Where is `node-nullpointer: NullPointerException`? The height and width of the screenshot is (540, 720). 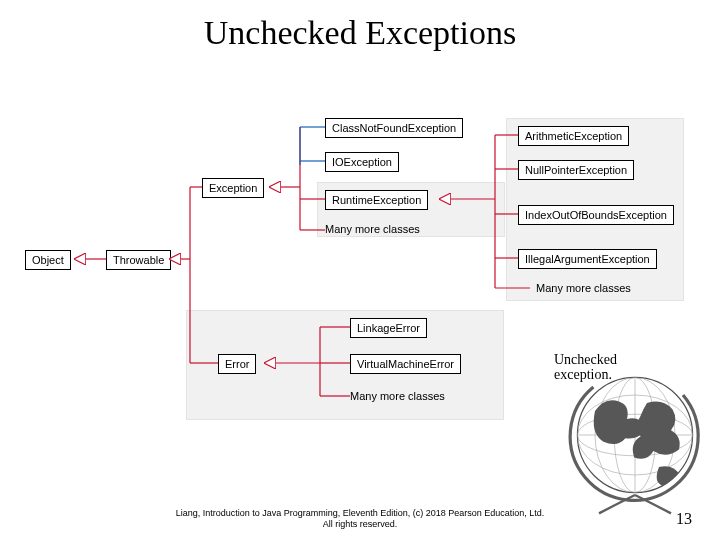
node-nullpointer: NullPointerException is located at coordinates (576, 170).